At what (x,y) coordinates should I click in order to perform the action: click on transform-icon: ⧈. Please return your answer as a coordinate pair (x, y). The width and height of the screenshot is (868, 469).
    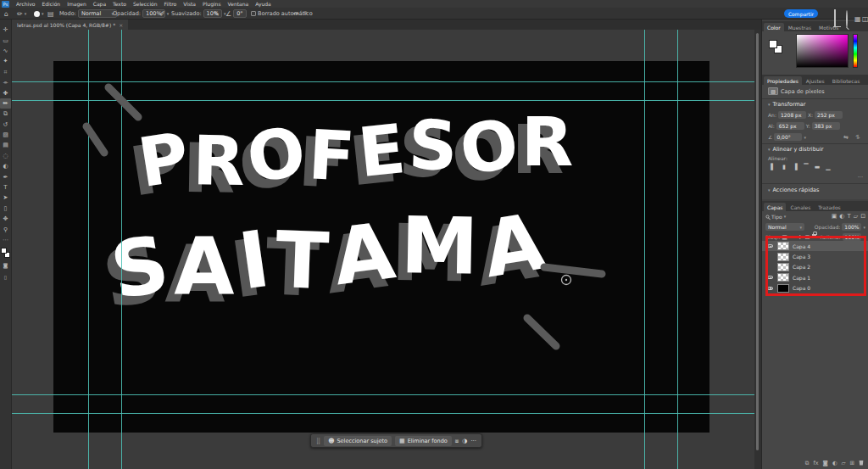
    Looking at the image, I should click on (457, 441).